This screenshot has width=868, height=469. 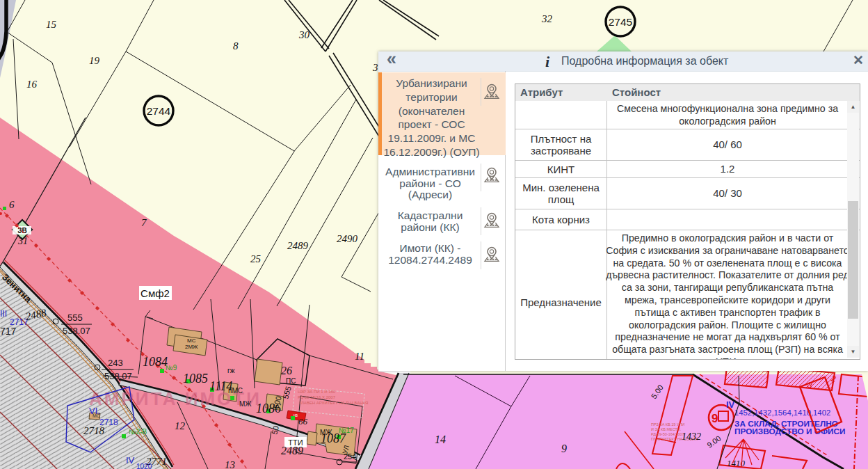 What do you see at coordinates (334, 403) in the screenshot?
I see `svg-text: ГЛАВЕН АРХИТЕКТ НА Р-Н БАНКЯ` at bounding box center [334, 403].